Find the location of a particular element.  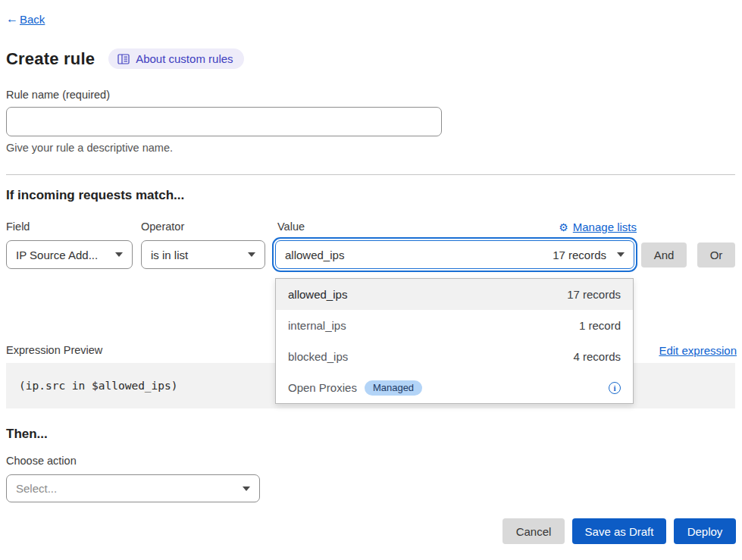

page-header: Create rule About custom rules is located at coordinates (125, 59).